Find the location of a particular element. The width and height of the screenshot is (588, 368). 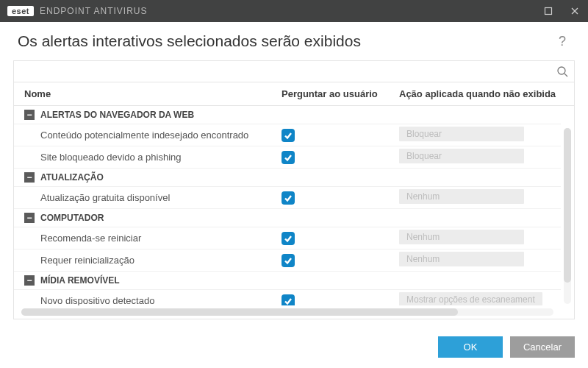

column-header-ask: Perguntar ao usuário is located at coordinates (340, 94).